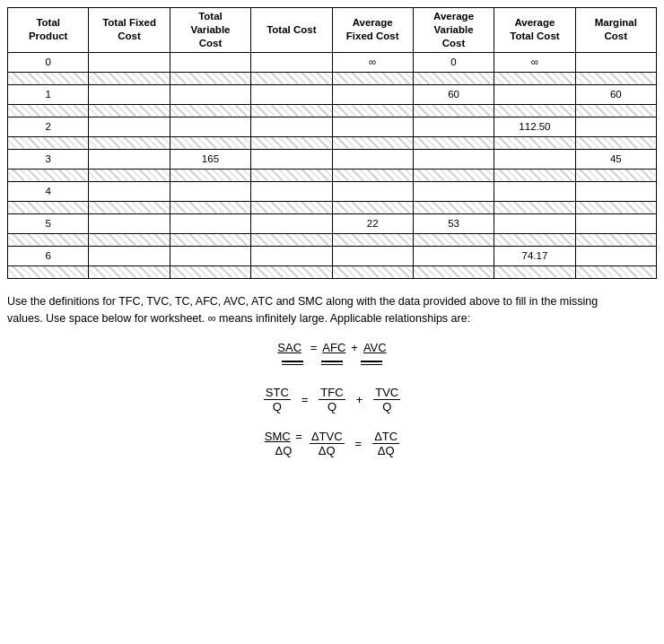 The image size is (664, 644). I want to click on tfc-denominator: Q, so click(332, 407).